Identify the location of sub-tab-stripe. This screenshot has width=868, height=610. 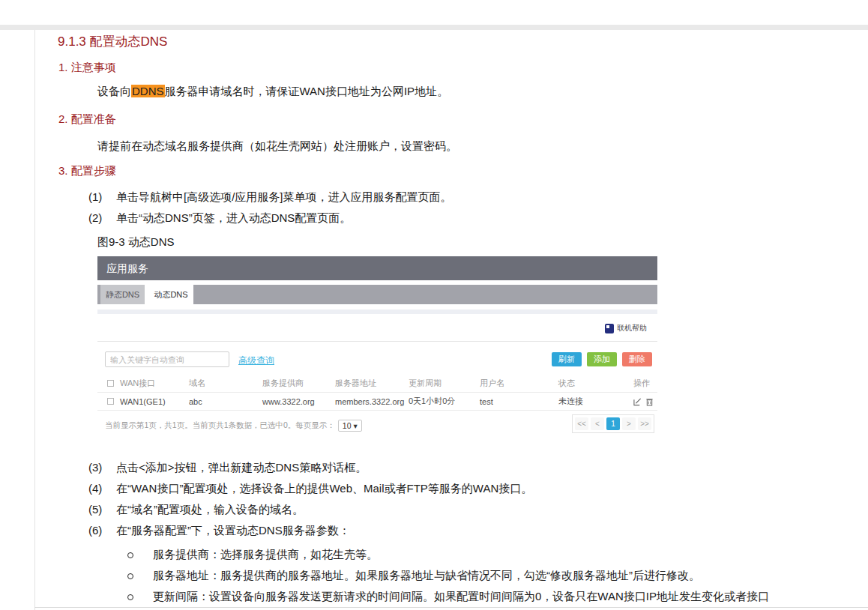
(378, 312).